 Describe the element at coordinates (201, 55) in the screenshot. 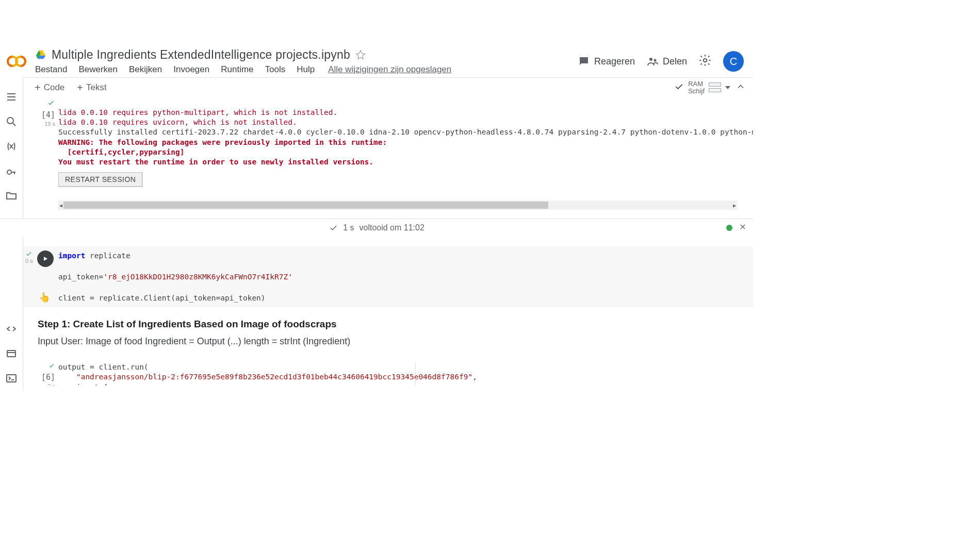

I see `document-title: Multiple Ingredients ExtendedIntelligenc…` at that location.